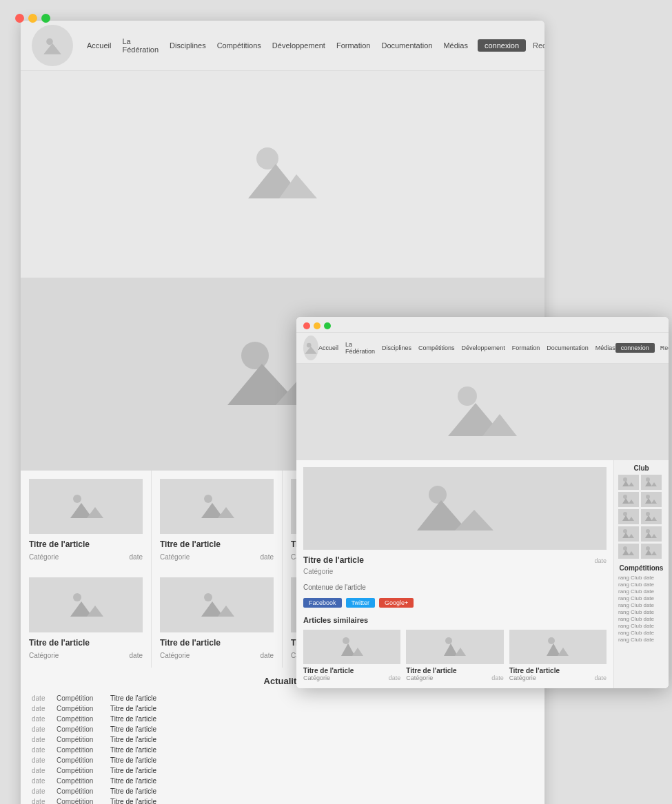 The height and width of the screenshot is (804, 672). Describe the element at coordinates (397, 348) in the screenshot. I see `fg-nav-disciplines: Disciplines` at that location.